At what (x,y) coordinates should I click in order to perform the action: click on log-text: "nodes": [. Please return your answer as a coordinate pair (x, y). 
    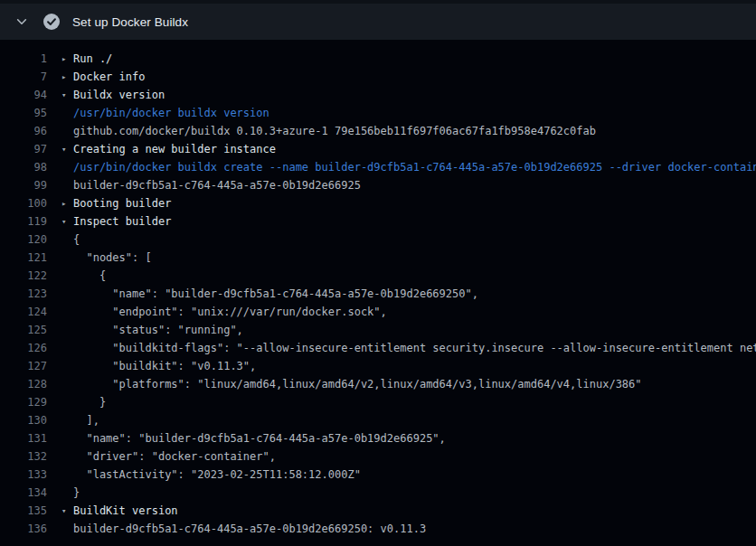
    Looking at the image, I should click on (112, 258).